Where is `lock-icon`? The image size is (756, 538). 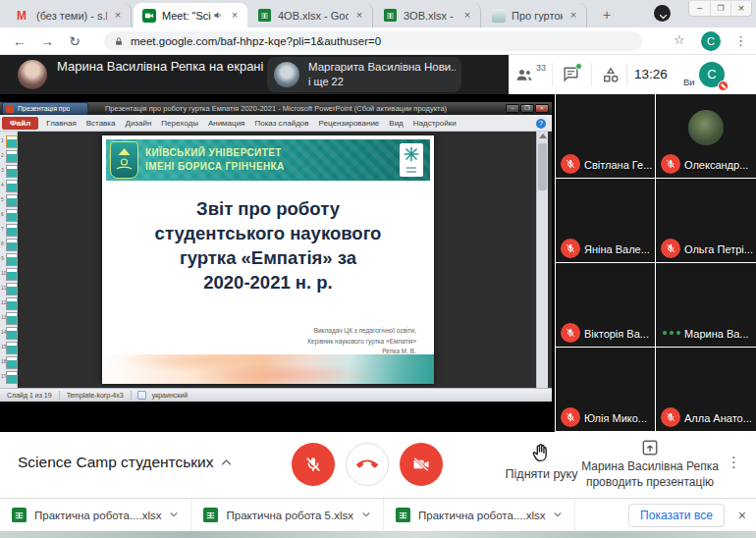 lock-icon is located at coordinates (119, 41).